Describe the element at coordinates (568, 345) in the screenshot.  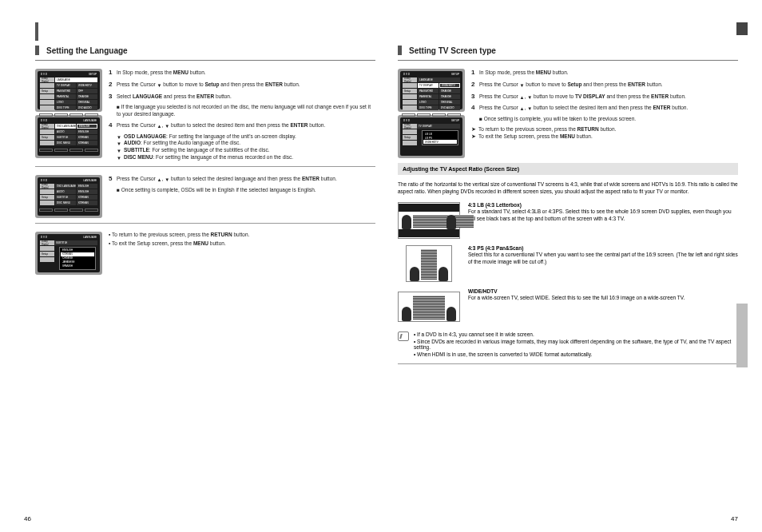
I see `note-row: • If a DVD is in 4:3, you cannot see it …` at that location.